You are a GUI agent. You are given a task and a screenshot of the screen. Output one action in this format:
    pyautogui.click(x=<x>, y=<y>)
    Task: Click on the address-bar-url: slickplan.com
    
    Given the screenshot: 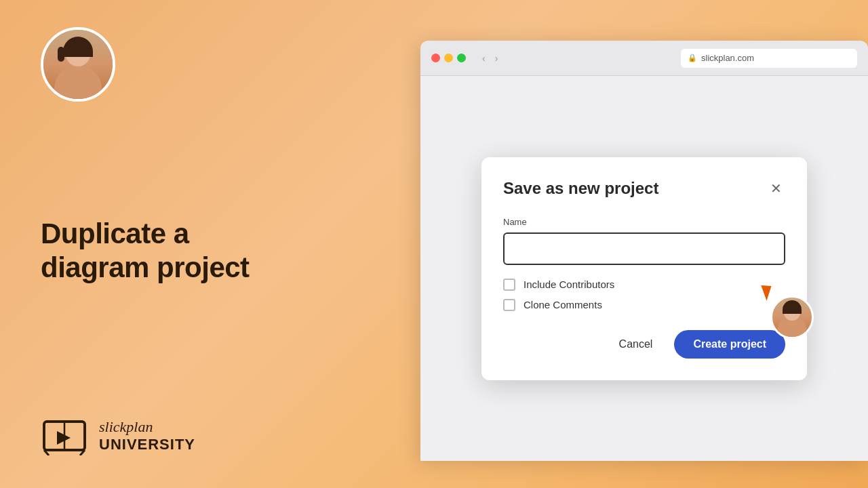 What is the action you would take?
    pyautogui.click(x=728, y=58)
    